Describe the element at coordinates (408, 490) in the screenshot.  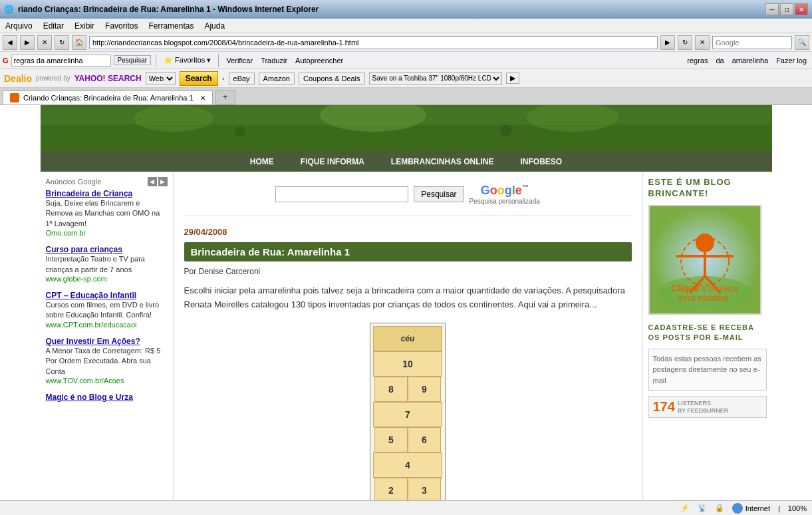
I see `amarelinha-row-23: 2 3` at that location.